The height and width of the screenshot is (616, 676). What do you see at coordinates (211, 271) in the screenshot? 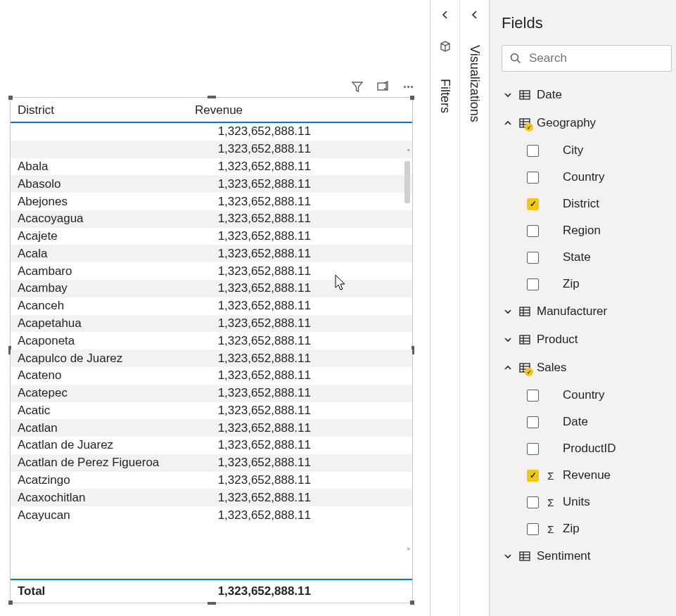
I see `table-row: Acambaro1,323,652,888.11` at bounding box center [211, 271].